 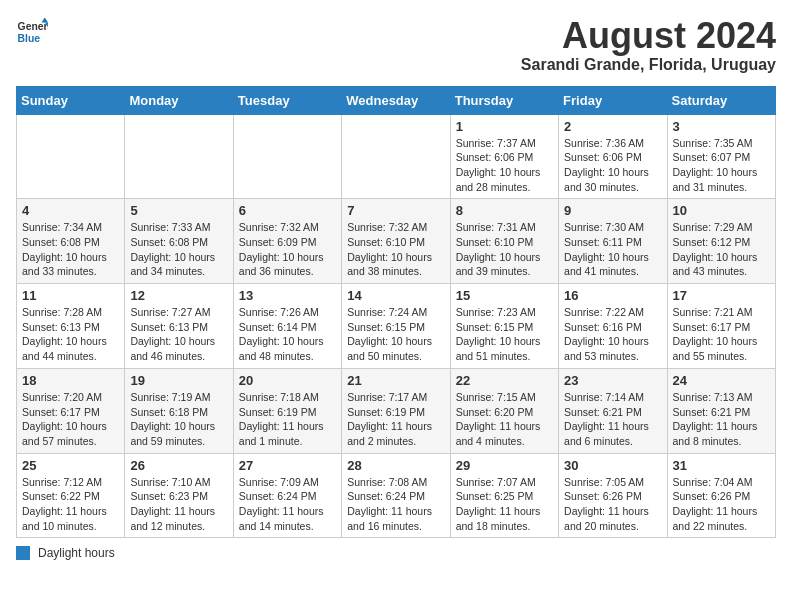 What do you see at coordinates (396, 100) in the screenshot?
I see `day-header-wednesday: Wednesday` at bounding box center [396, 100].